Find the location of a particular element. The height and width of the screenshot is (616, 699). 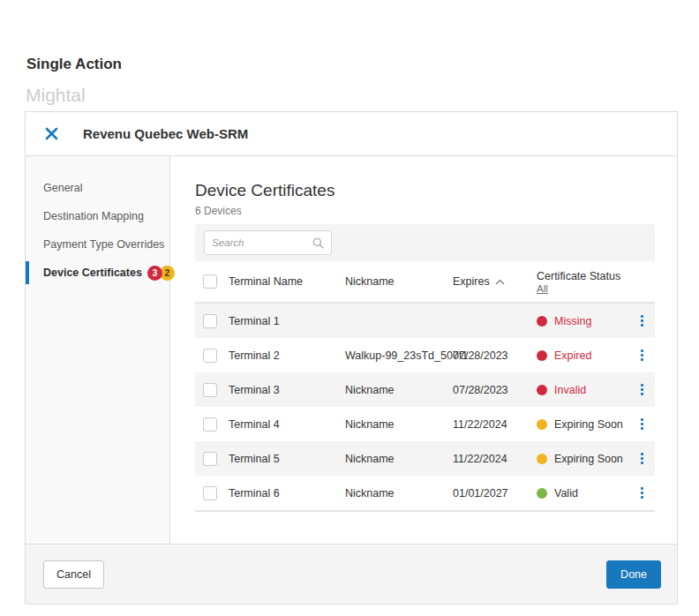

sidebar-item-destination-mapping: Destination Mapping is located at coordinates (97, 216).